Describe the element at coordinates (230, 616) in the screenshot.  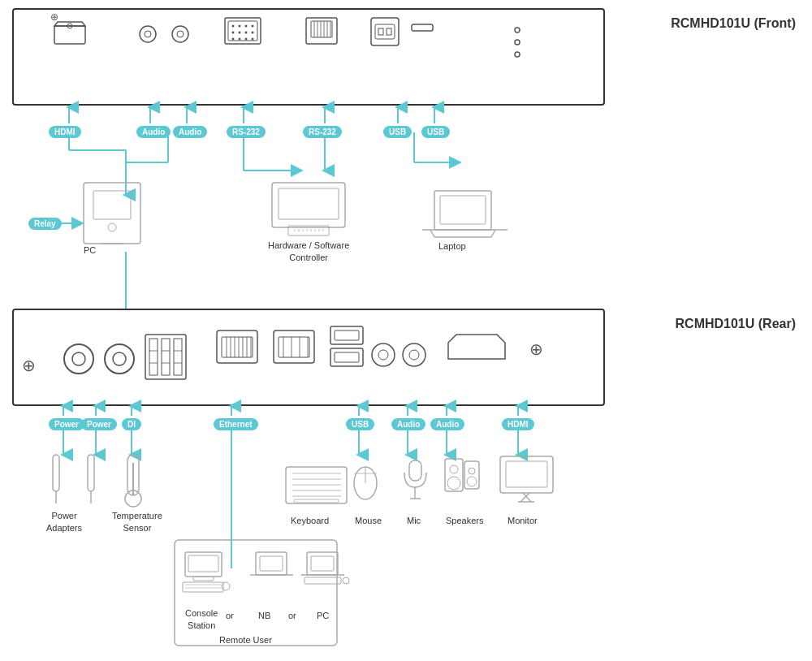
I see `label-or1: or` at that location.